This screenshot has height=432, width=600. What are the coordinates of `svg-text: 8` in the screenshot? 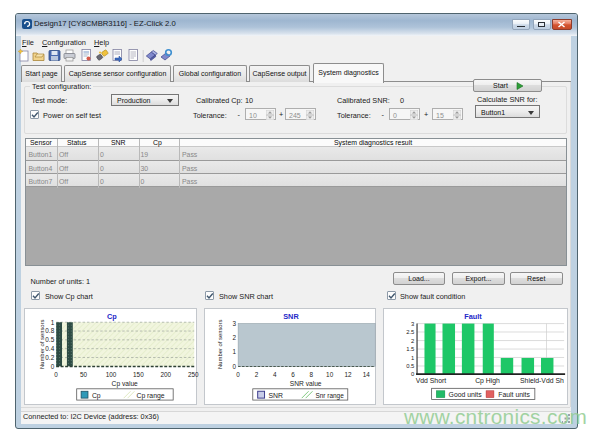 It's located at (311, 374).